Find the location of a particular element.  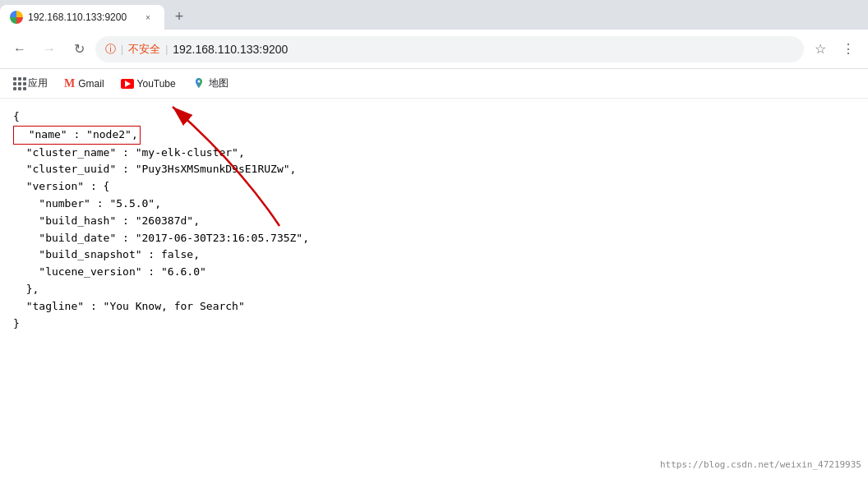

forward-button: → is located at coordinates (49, 49).